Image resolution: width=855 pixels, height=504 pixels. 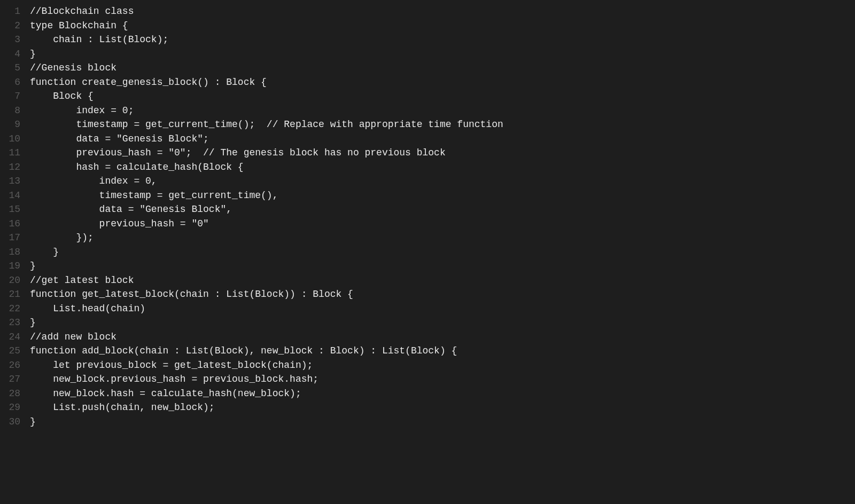 What do you see at coordinates (442, 40) in the screenshot?
I see `code-line: chain : List(Block);` at bounding box center [442, 40].